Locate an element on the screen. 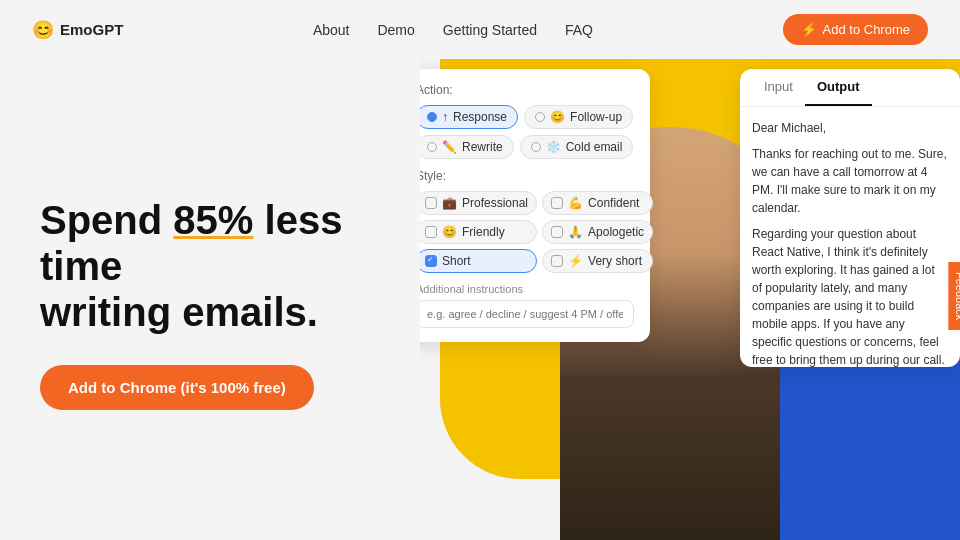  output-tabs: Input Output is located at coordinates (850, 88).